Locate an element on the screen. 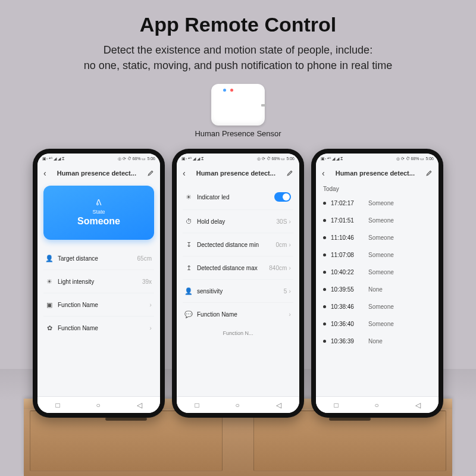 The width and height of the screenshot is (476, 476). log-time: 10:40:22 is located at coordinates (347, 273).